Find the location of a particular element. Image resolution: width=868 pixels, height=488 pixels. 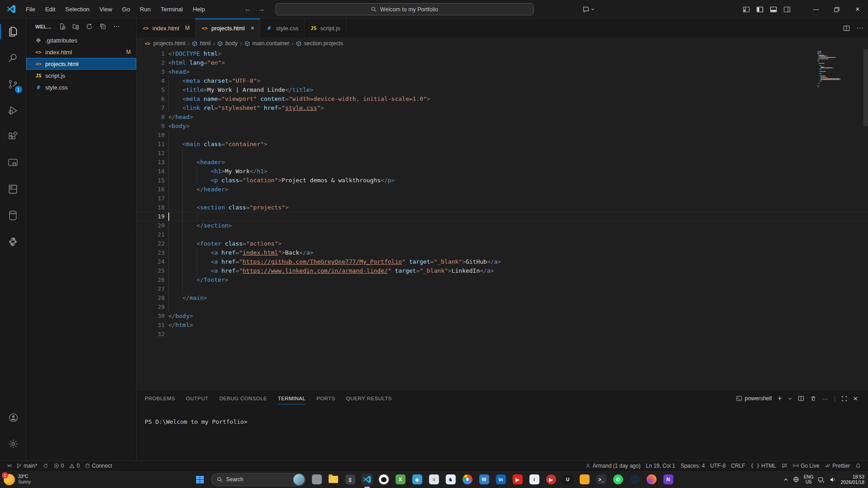

code-line-13: 13<header> is located at coordinates (502, 162).